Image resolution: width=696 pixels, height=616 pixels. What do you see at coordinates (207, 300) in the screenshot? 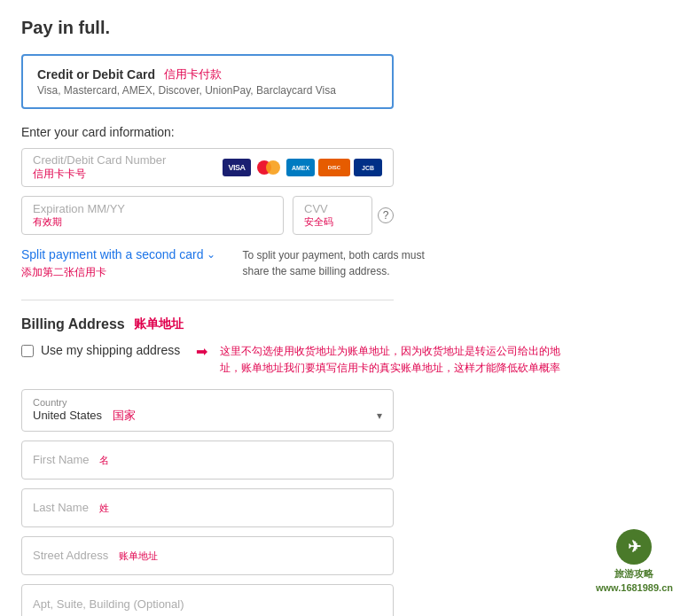
I see `divider` at bounding box center [207, 300].